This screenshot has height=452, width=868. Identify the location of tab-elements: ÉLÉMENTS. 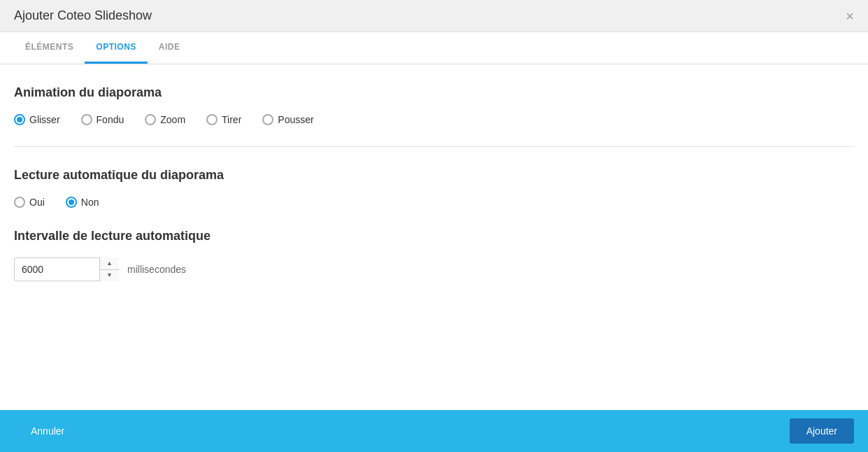
(49, 48).